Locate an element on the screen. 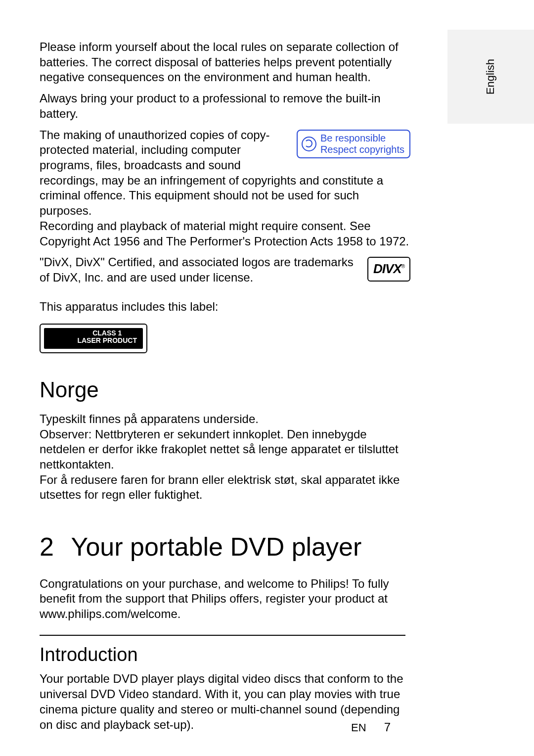 This screenshot has width=534, height=756. copyright-line2: Respect copyrights is located at coordinates (362, 149).